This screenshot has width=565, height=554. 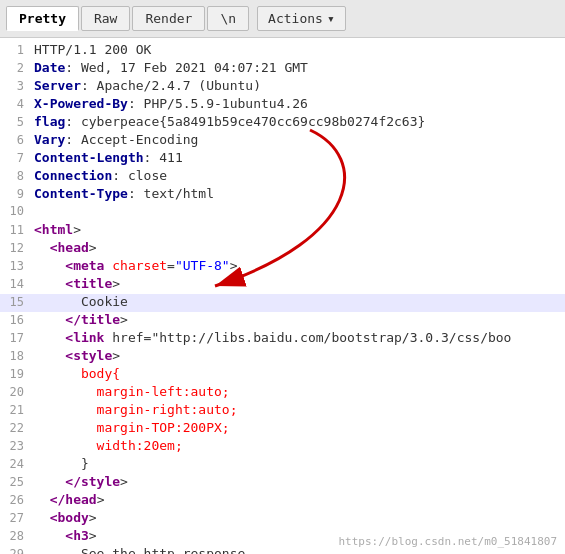 I want to click on line-content: margin-right:auto;, so click(x=136, y=410).